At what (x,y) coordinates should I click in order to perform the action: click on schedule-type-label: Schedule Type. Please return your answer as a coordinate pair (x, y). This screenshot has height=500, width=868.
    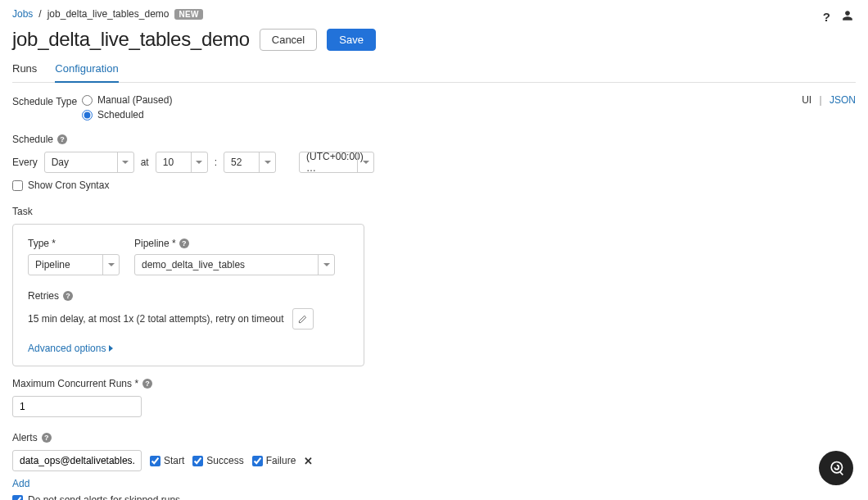
    Looking at the image, I should click on (47, 101).